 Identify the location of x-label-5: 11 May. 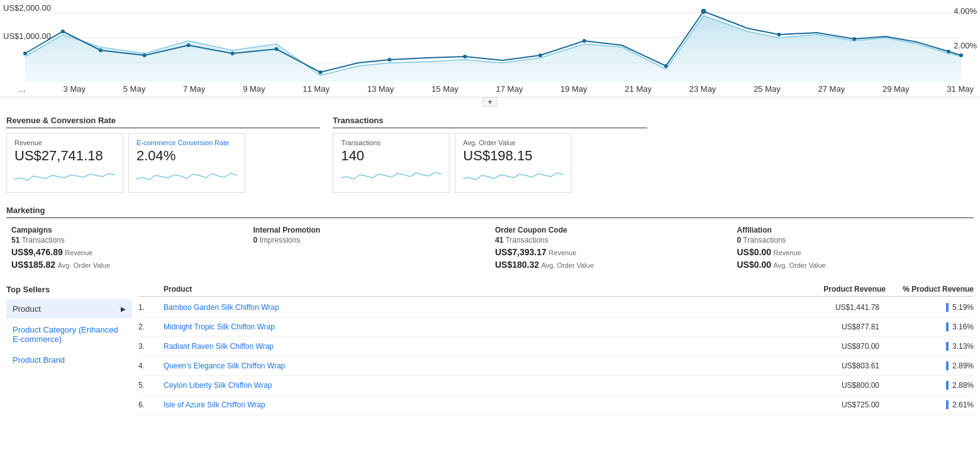
(316, 89).